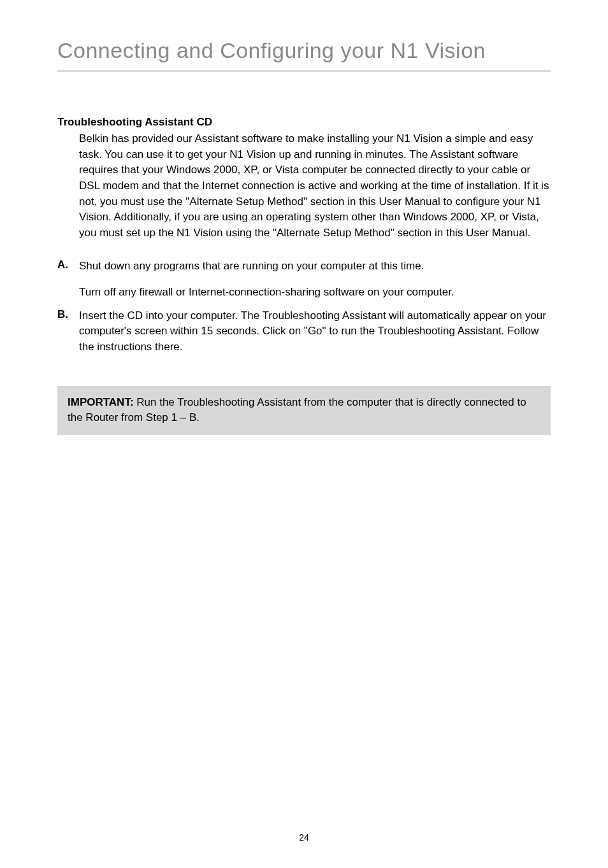 This screenshot has height=868, width=608. I want to click on page-title: Connecting and Configuring your N1 Visio…, so click(304, 55).